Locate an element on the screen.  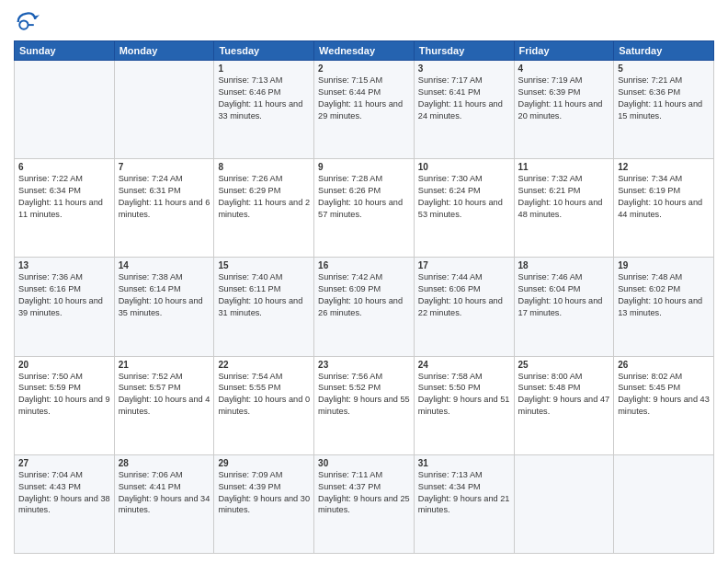
day-cell: 16Sunrise: 7:42 AMSunset: 6:09 PMDayligh… is located at coordinates (364, 307).